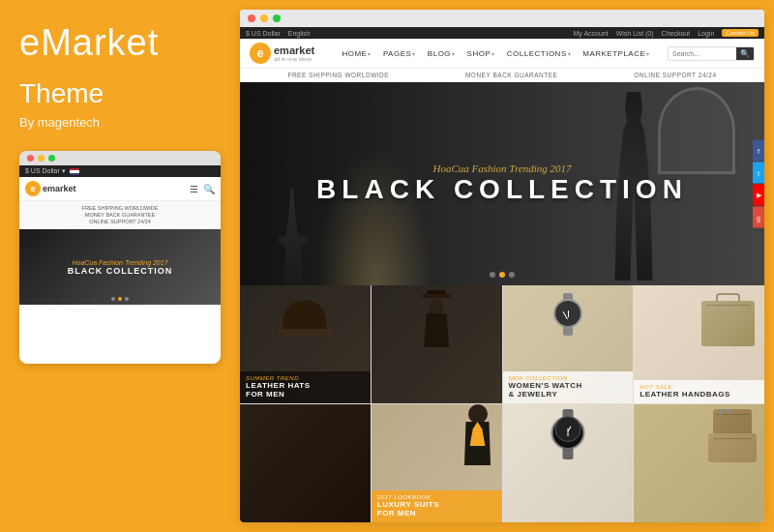  Describe the element at coordinates (120, 263) in the screenshot. I see `mobile-hero-cursive: HoaCua Fashion Trending 2017` at that location.